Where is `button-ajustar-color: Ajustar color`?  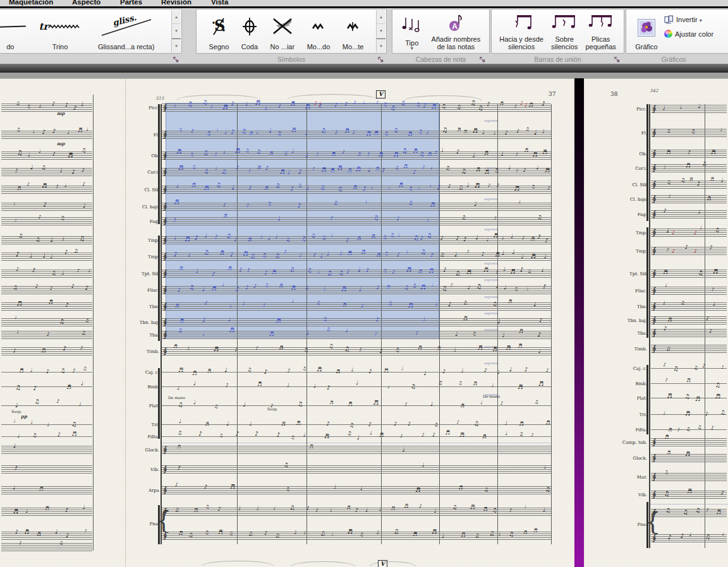 button-ajustar-color: Ajustar color is located at coordinates (689, 34).